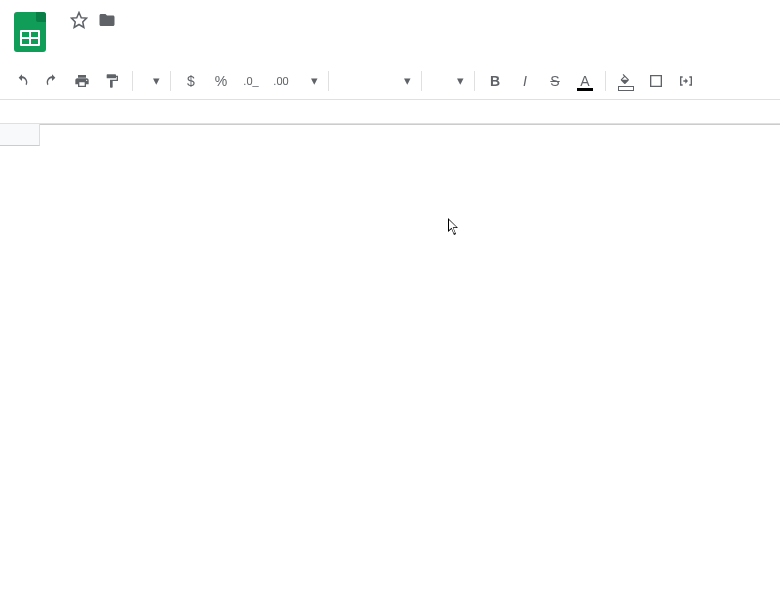 This screenshot has height=604, width=780. I want to click on decrease-decimal-button: .0_, so click(251, 81).